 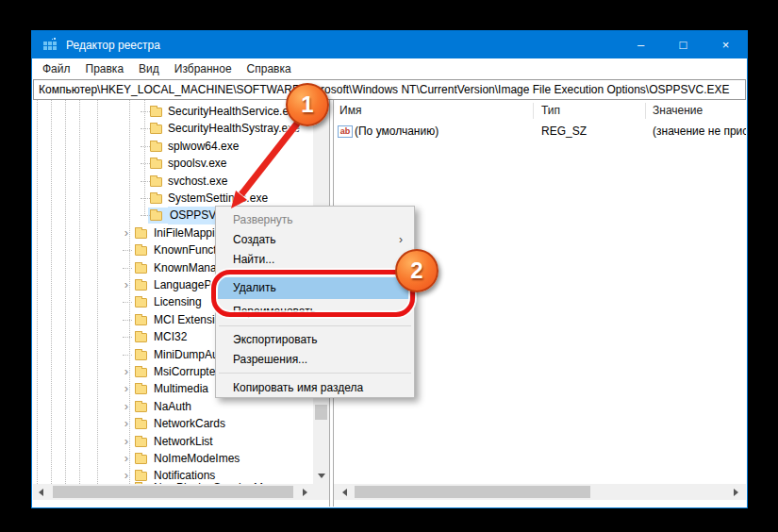 What do you see at coordinates (726, 45) in the screenshot?
I see `close-icon: ×` at bounding box center [726, 45].